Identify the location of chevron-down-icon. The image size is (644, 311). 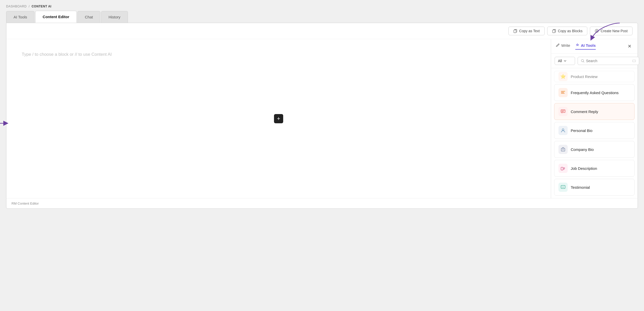
(565, 61).